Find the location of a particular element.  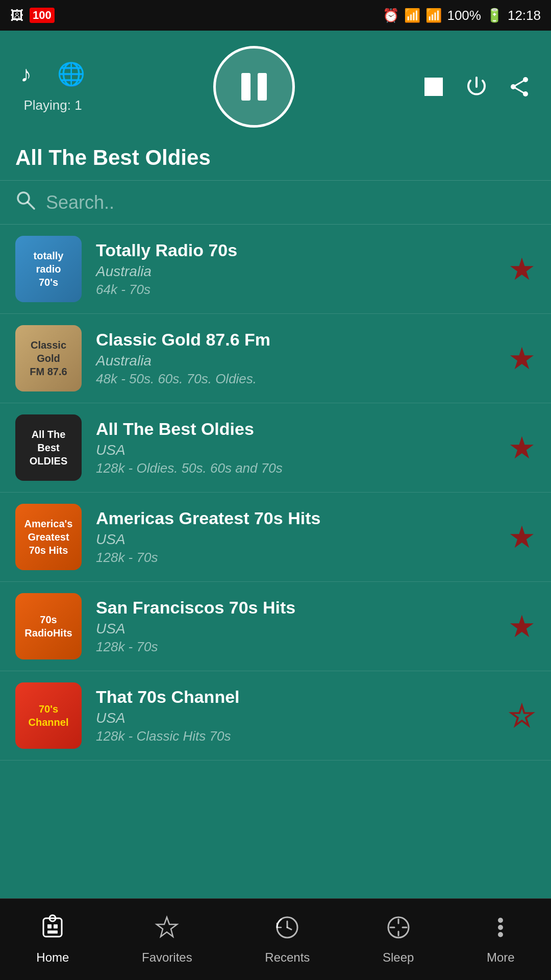

power-button is located at coordinates (477, 87).